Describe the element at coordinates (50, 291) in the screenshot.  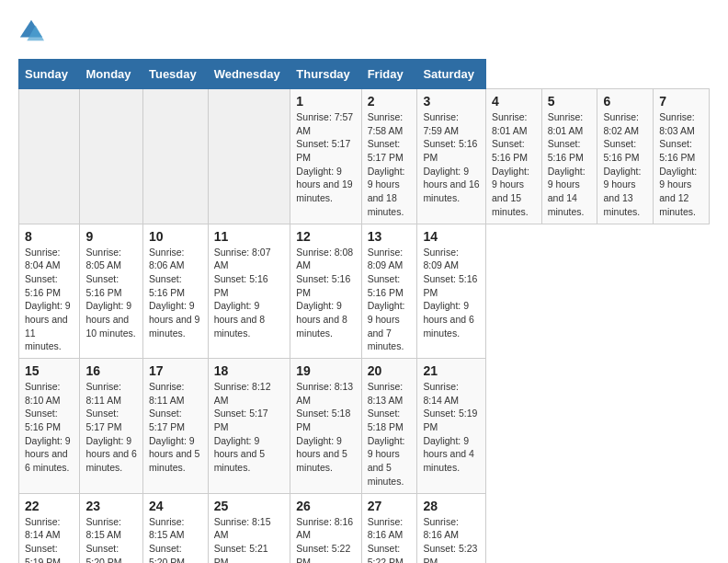
I see `calendar-cell: 8Sunrise: 8:04 AMSunset: 5:16 PMDaylight…` at that location.